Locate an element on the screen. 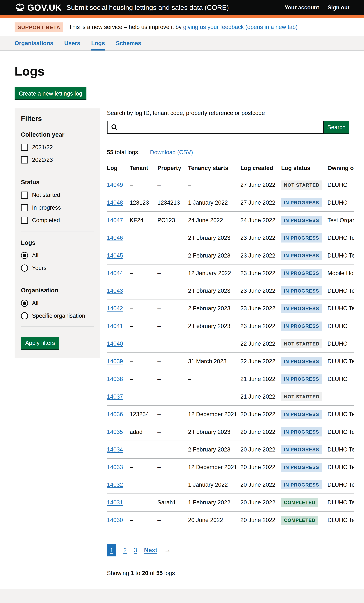  filter-option-row: All is located at coordinates (58, 255).